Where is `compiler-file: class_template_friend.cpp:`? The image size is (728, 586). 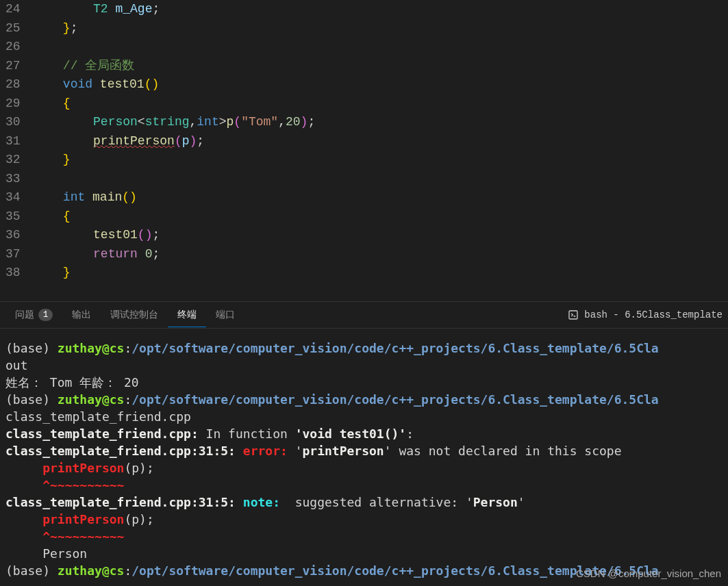 compiler-file: class_template_friend.cpp: is located at coordinates (102, 434).